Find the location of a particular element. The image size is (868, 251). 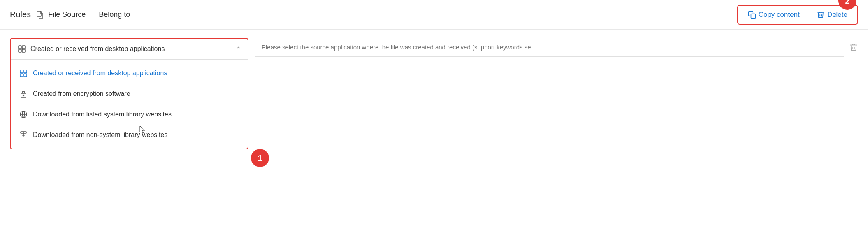

dropdown-menu: Created or received from desktop applica… is located at coordinates (129, 104).